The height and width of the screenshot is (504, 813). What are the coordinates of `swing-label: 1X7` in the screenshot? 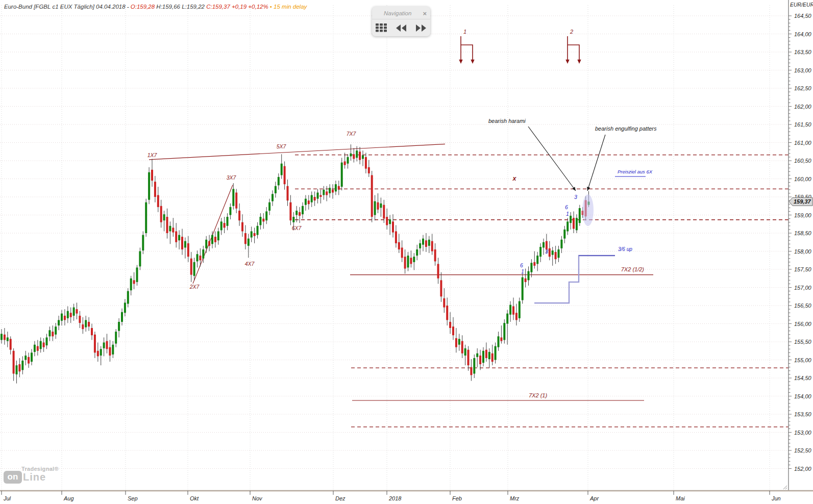 It's located at (153, 155).